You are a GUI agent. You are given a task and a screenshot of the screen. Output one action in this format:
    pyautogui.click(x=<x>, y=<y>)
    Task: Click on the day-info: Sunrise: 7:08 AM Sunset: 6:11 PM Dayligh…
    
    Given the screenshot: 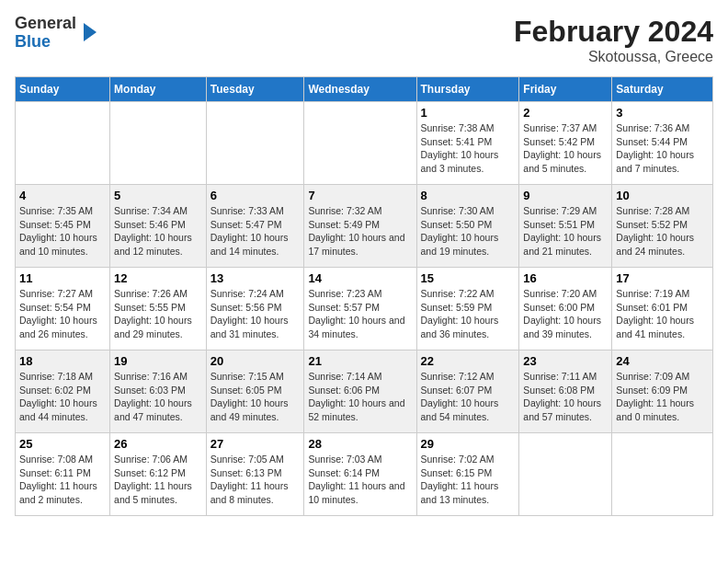 What is the action you would take?
    pyautogui.click(x=63, y=480)
    